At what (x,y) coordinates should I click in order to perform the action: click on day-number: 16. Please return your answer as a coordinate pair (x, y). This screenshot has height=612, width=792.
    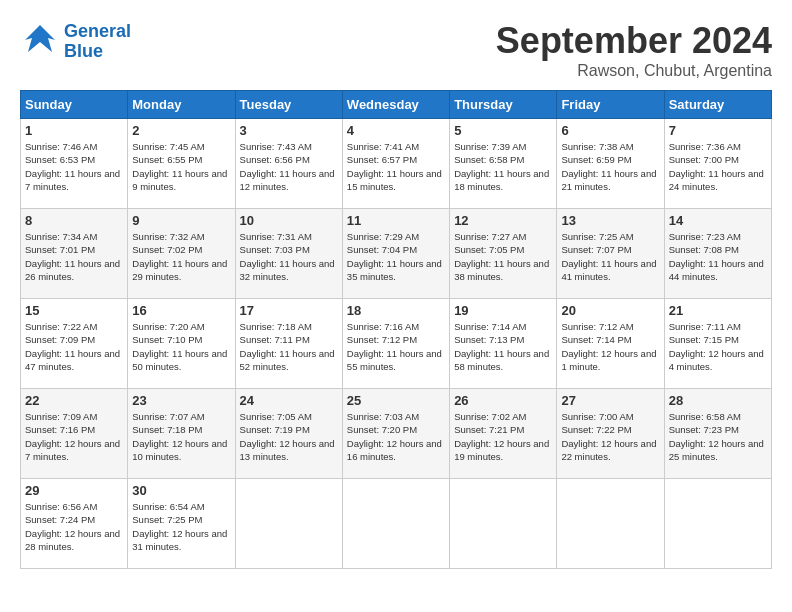
    Looking at the image, I should click on (181, 310).